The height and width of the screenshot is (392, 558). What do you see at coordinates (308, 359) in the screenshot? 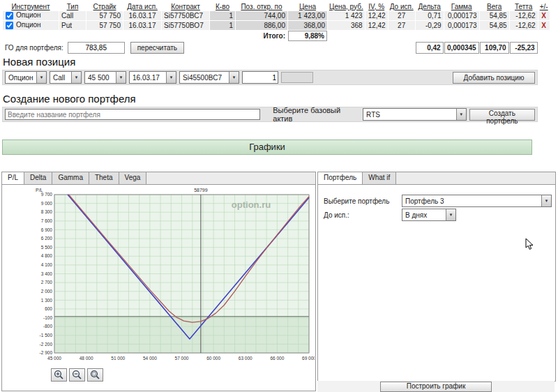
I see `svg-text: 69 000` at bounding box center [308, 359].